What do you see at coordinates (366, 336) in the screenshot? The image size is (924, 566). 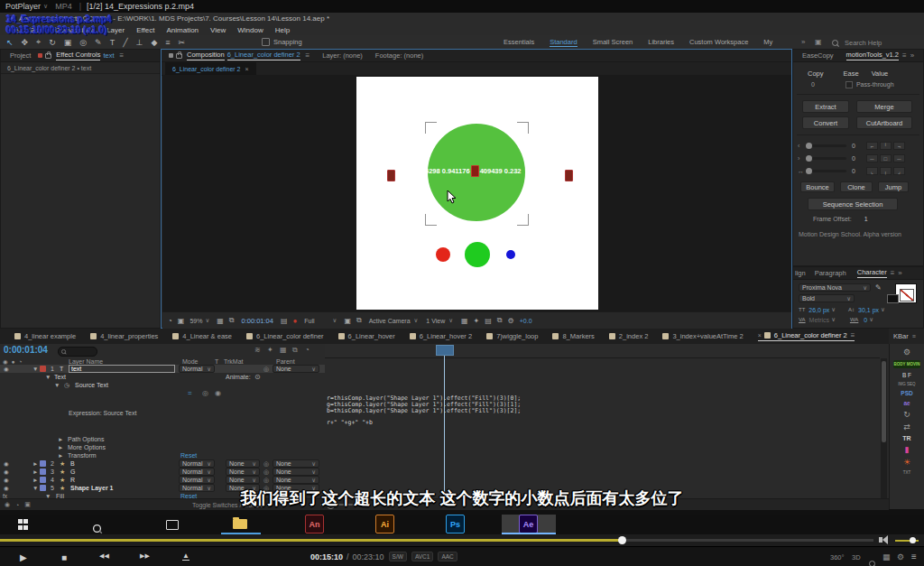 I see `tl-tab: 6_Linear_hover` at bounding box center [366, 336].